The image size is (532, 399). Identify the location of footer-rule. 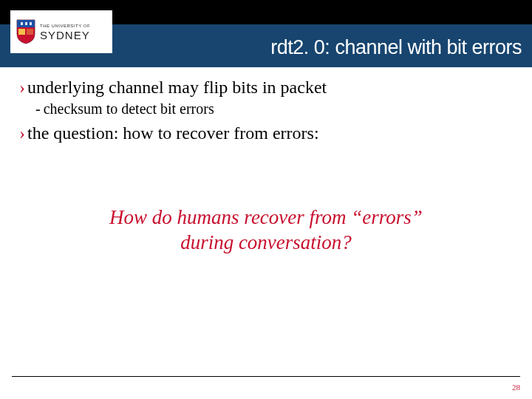
(266, 377).